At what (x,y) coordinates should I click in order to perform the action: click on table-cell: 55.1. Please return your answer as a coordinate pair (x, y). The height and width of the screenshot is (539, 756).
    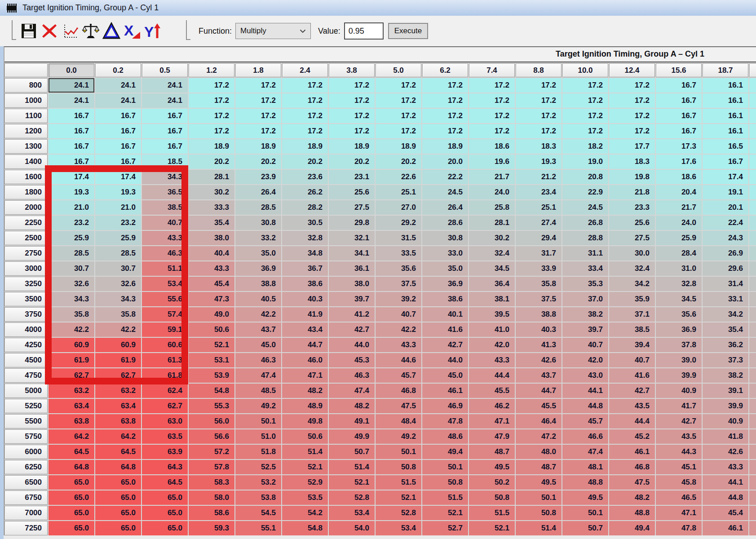
    Looking at the image, I should click on (258, 528).